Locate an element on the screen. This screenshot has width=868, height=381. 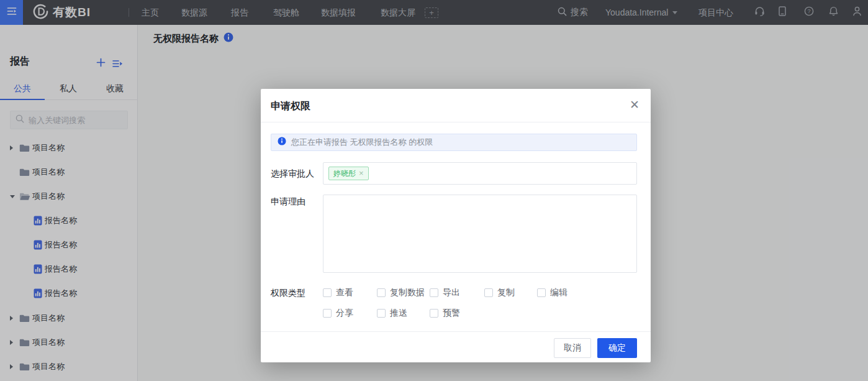
reason-textarea is located at coordinates (480, 234).